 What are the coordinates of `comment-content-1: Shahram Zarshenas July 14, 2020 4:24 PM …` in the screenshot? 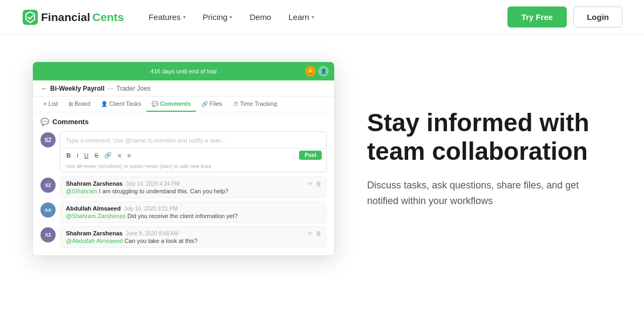 It's located at (193, 187).